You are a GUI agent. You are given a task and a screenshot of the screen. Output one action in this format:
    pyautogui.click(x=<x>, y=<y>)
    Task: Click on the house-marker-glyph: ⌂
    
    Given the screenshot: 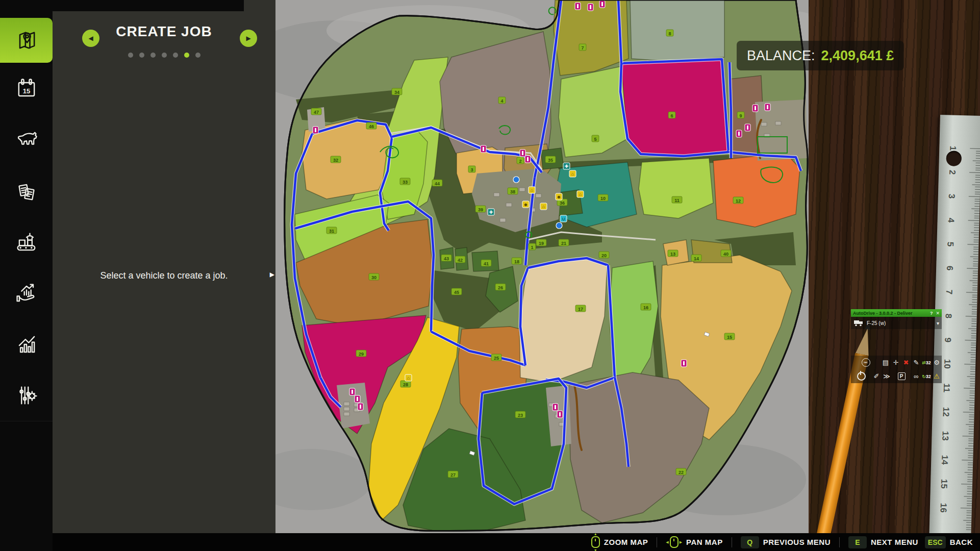 What is the action you would take?
    pyautogui.click(x=572, y=174)
    